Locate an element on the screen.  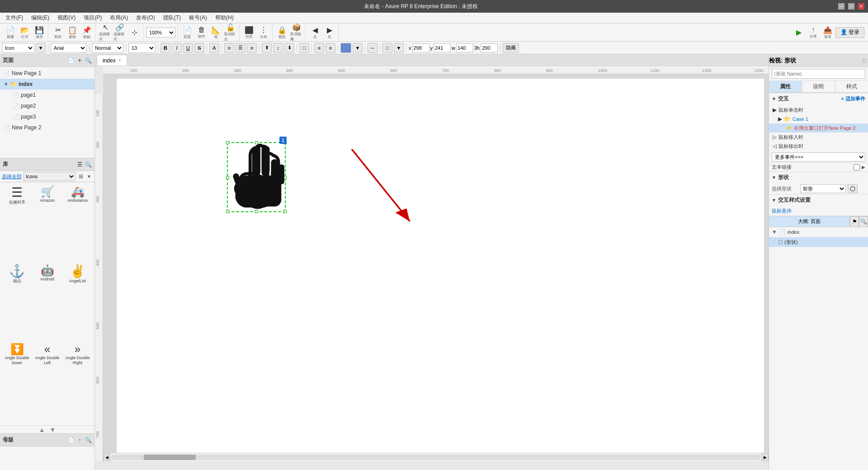
lib-item-ambulance: 🚑 Ambulance is located at coordinates (78, 223).